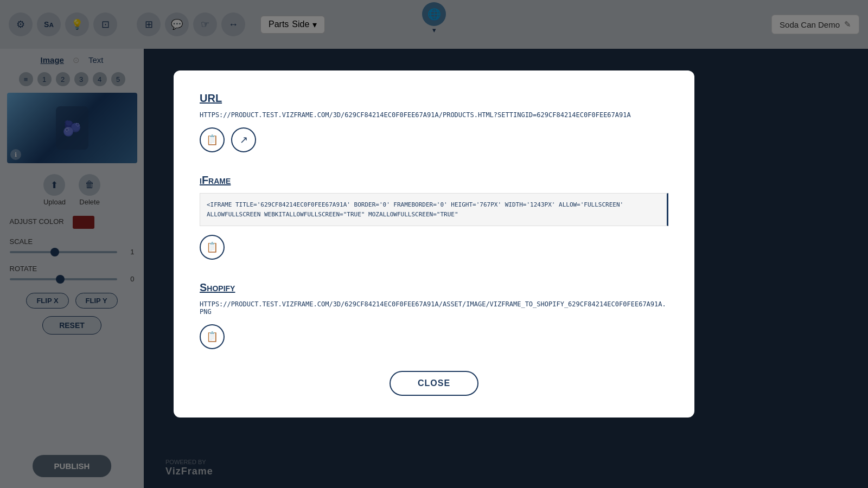 The width and height of the screenshot is (868, 488). Describe the element at coordinates (212, 247) in the screenshot. I see `clipboard-icon-2: 📋` at that location.